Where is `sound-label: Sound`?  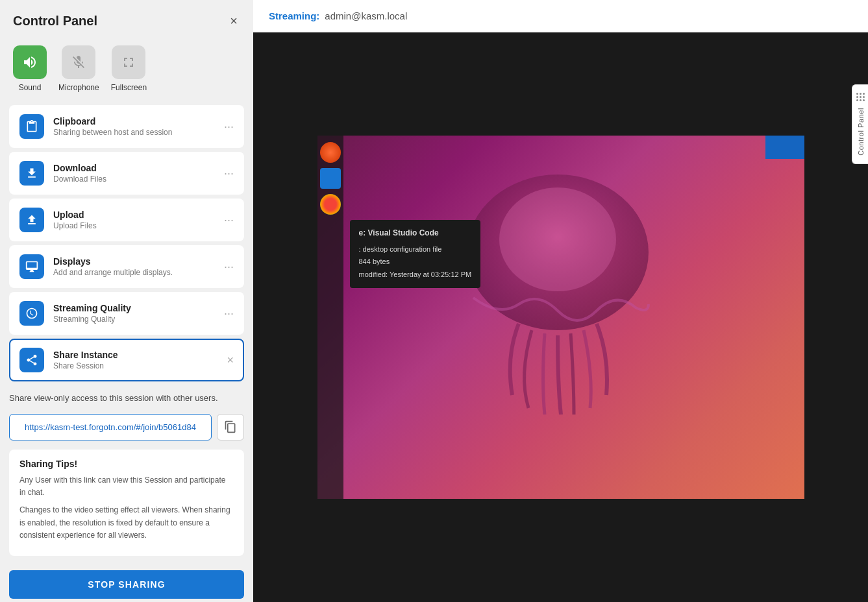
sound-label: Sound is located at coordinates (30, 88).